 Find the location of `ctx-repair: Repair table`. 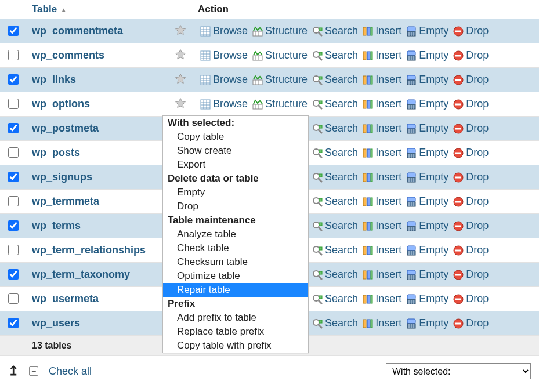

ctx-repair: Repair table is located at coordinates (236, 290).